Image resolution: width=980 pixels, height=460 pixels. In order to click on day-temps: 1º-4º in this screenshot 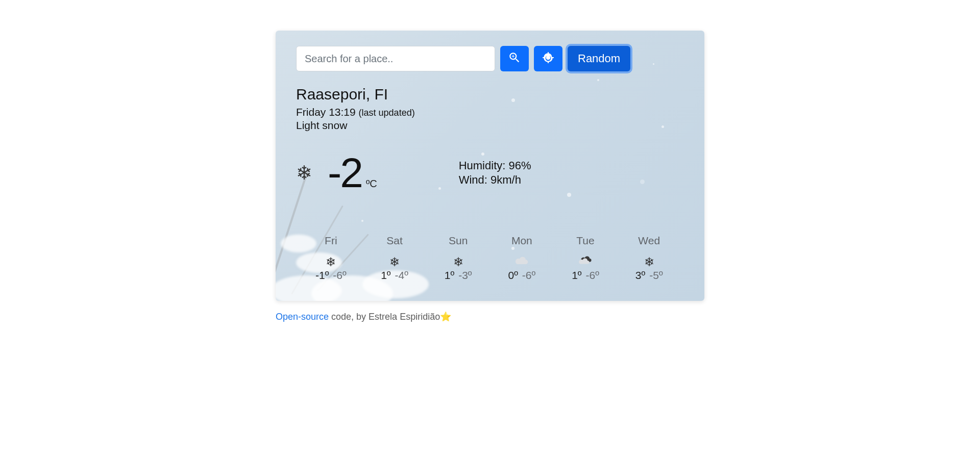, I will do `click(395, 275)`.